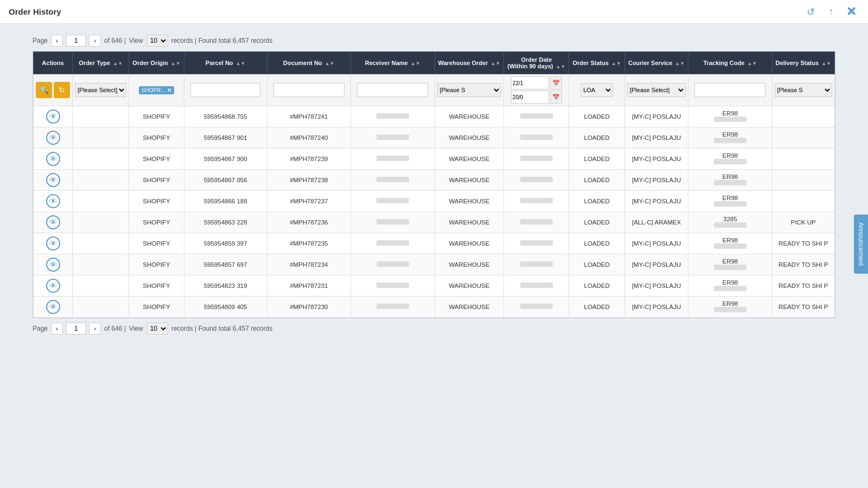 This screenshot has width=868, height=488. I want to click on col-parcel-no: Parcel No ▲▼, so click(226, 63).